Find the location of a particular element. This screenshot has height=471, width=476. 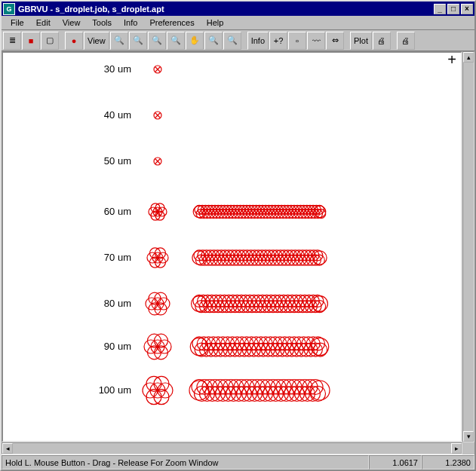

zoom-out-button: 🔍 is located at coordinates (138, 41).